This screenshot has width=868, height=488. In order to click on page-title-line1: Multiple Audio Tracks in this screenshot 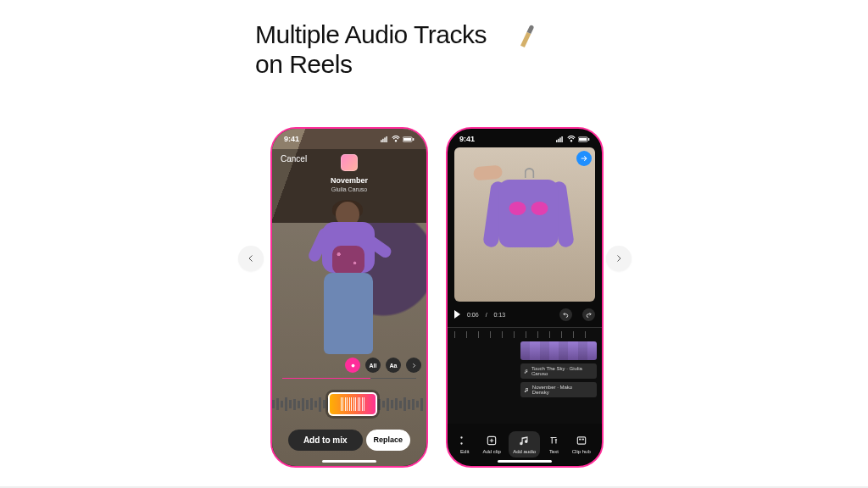, I will do `click(371, 34)`.